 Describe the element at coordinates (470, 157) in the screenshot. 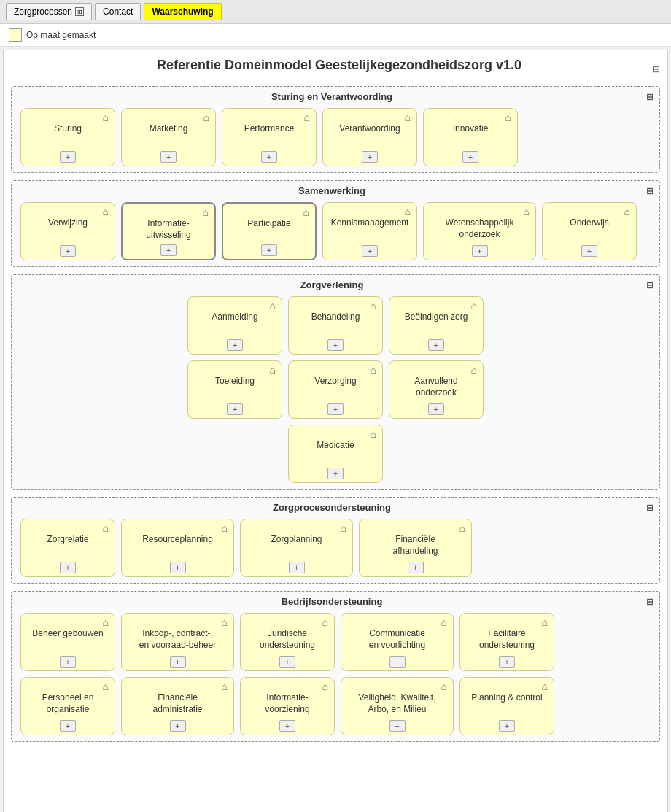

I see `card-innovatie-plus: +` at that location.